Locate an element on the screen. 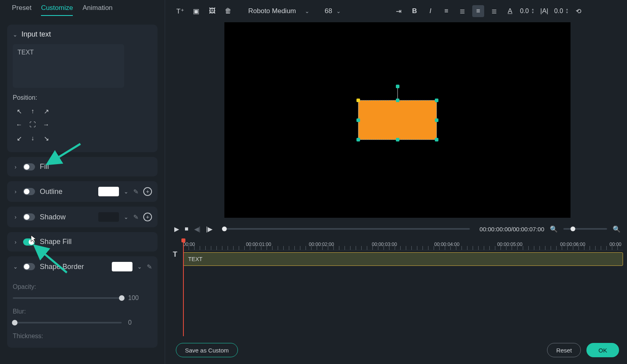 The image size is (627, 364). char-spacing-field: 0.0 ▲▼ is located at coordinates (561, 11).